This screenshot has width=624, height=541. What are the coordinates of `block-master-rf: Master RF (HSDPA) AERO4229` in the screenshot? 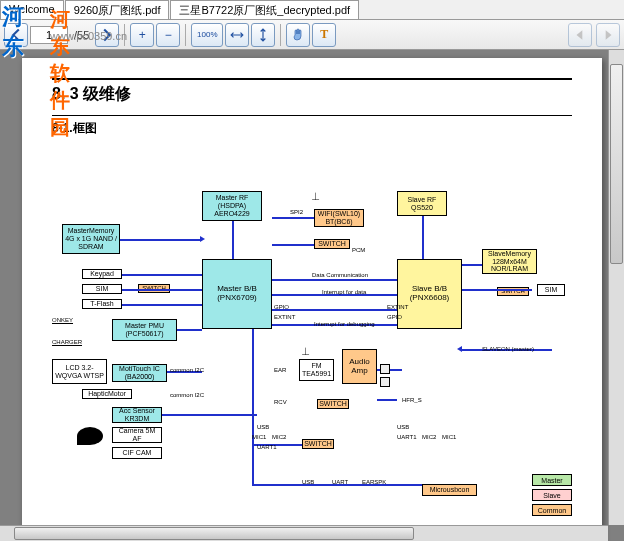 It's located at (232, 206).